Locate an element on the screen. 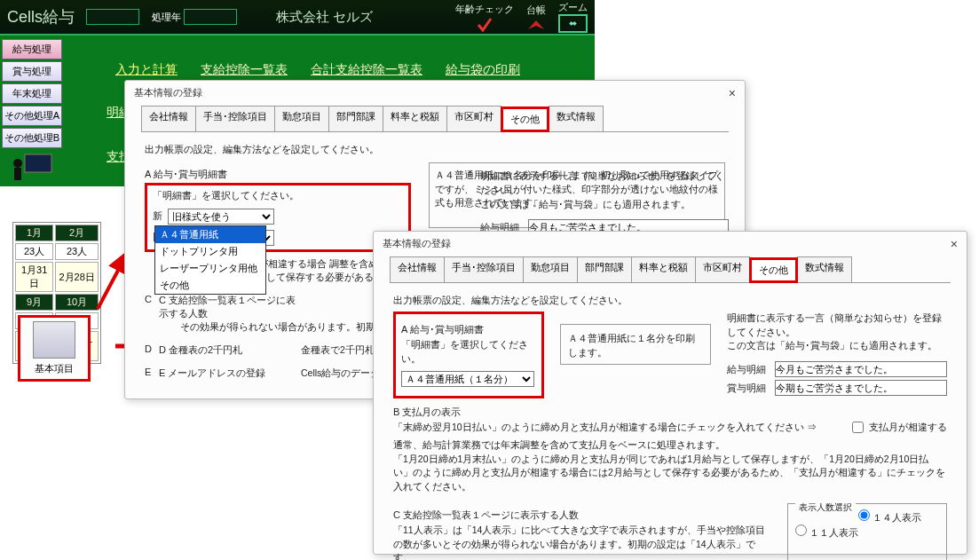 Image resolution: width=979 pixels, height=560 pixels. btn-bonus: 賞与処理 is located at coordinates (32, 71).